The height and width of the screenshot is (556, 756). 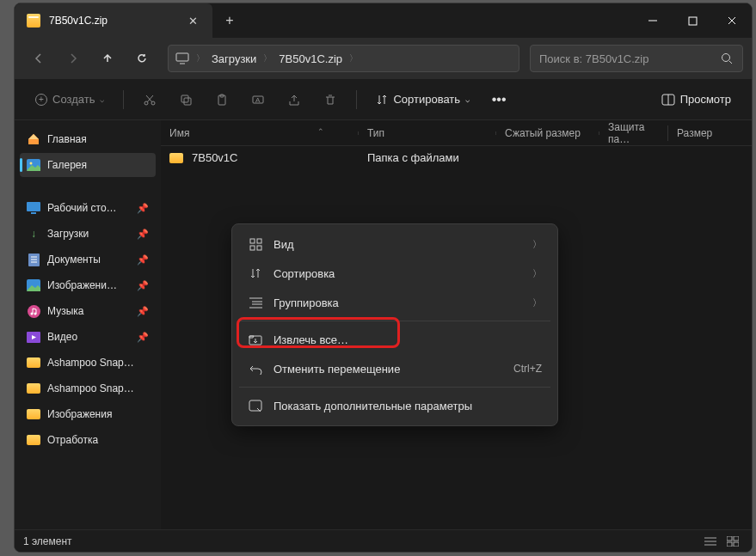 What do you see at coordinates (114, 21) in the screenshot?
I see `tab: 7B50v1C.zip ✕` at bounding box center [114, 21].